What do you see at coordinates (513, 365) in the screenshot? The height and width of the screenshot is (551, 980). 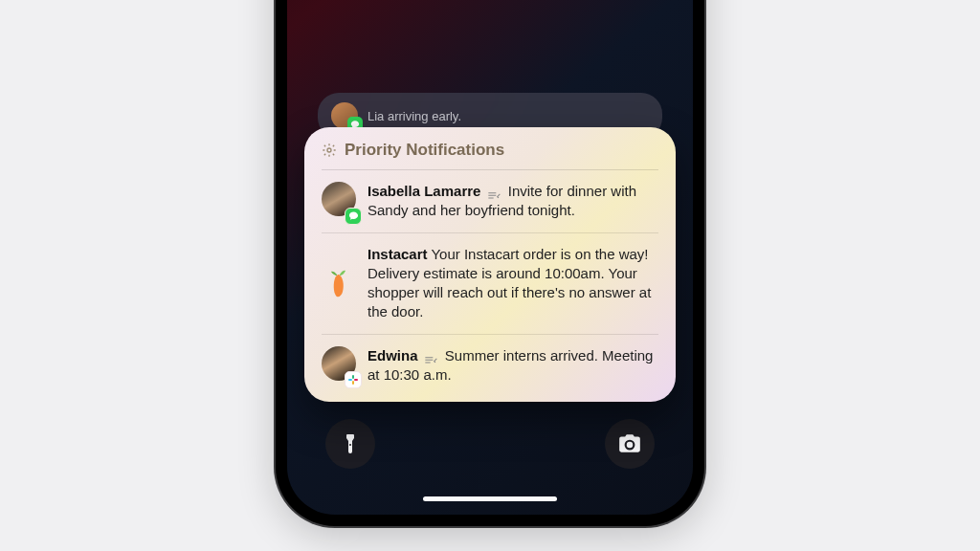 I see `notification-body: Edwina Summer interns arrived. Meeting a…` at bounding box center [513, 365].